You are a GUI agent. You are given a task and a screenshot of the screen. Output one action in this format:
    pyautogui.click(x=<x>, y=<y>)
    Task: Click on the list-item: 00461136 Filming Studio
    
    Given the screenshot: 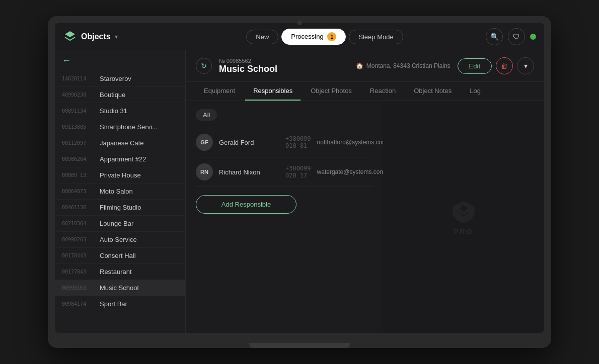 What is the action you would take?
    pyautogui.click(x=120, y=208)
    